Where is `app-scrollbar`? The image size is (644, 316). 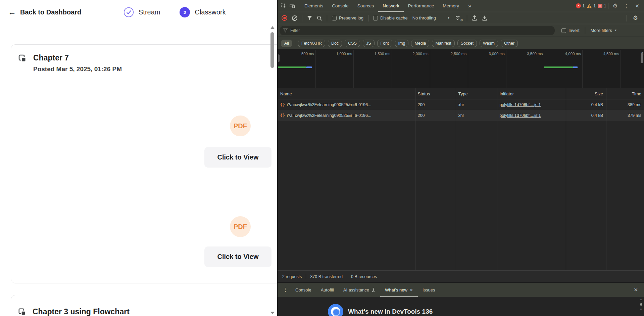 app-scrollbar is located at coordinates (273, 158).